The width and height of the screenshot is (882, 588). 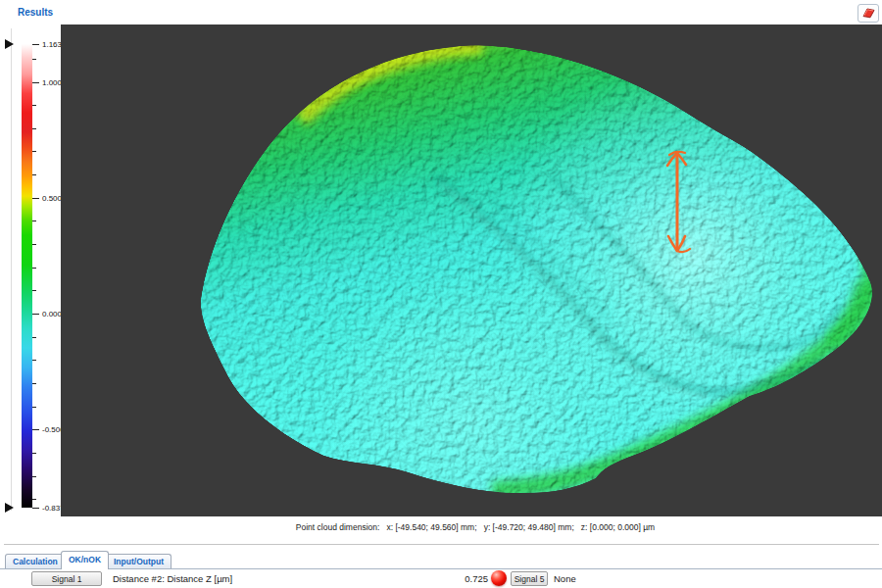 What do you see at coordinates (564, 578) in the screenshot?
I see `signal-5-value: None` at bounding box center [564, 578].